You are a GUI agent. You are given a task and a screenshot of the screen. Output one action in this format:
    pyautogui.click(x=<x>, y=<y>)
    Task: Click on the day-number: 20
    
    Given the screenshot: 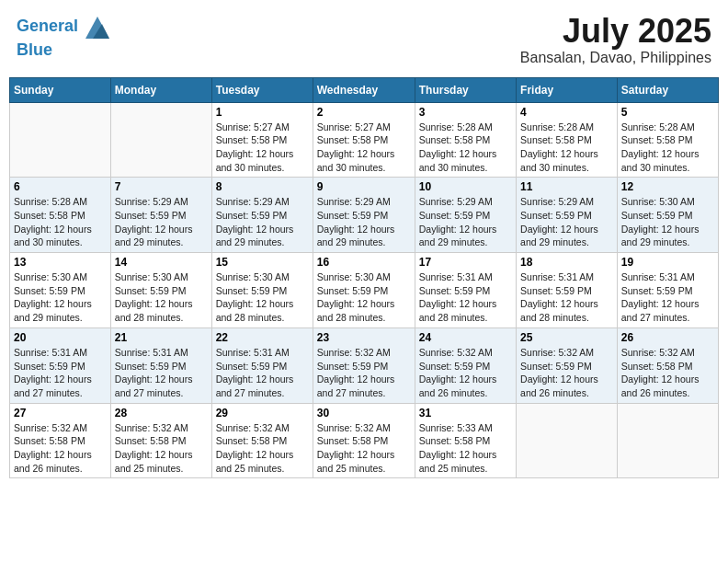 What is the action you would take?
    pyautogui.click(x=61, y=338)
    